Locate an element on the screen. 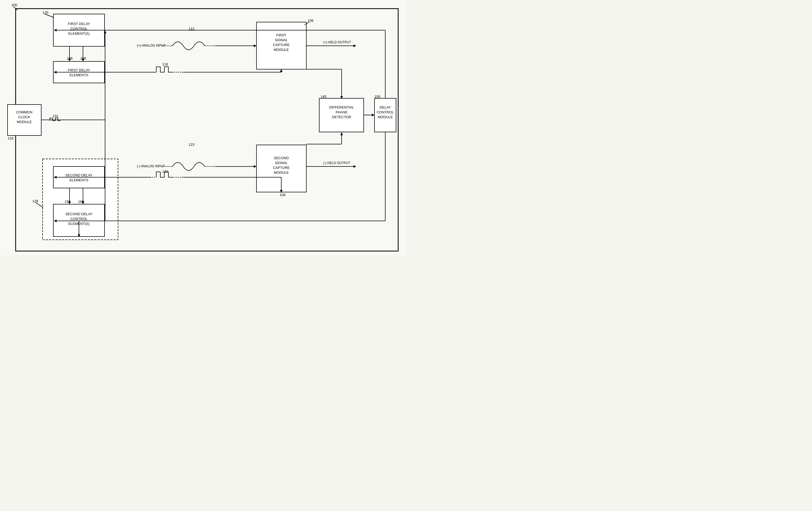 This screenshot has height=511, width=812. first-signal-l1: FIRST is located at coordinates (281, 35).